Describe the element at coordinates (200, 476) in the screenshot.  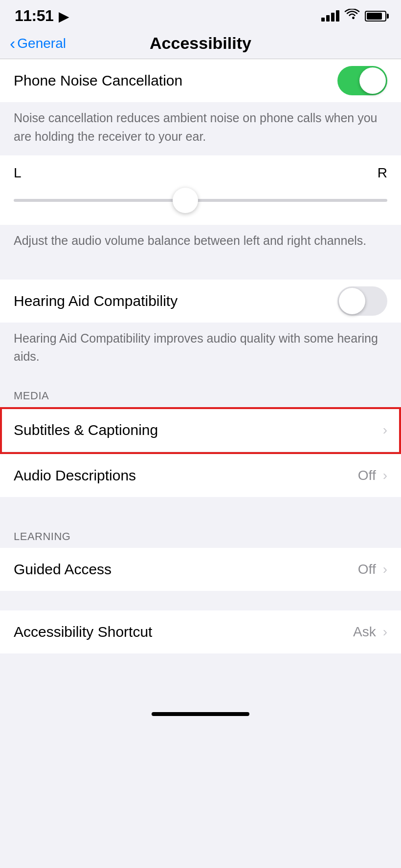
I see `audio-descriptions-row: Audio Descriptions Off ›` at that location.